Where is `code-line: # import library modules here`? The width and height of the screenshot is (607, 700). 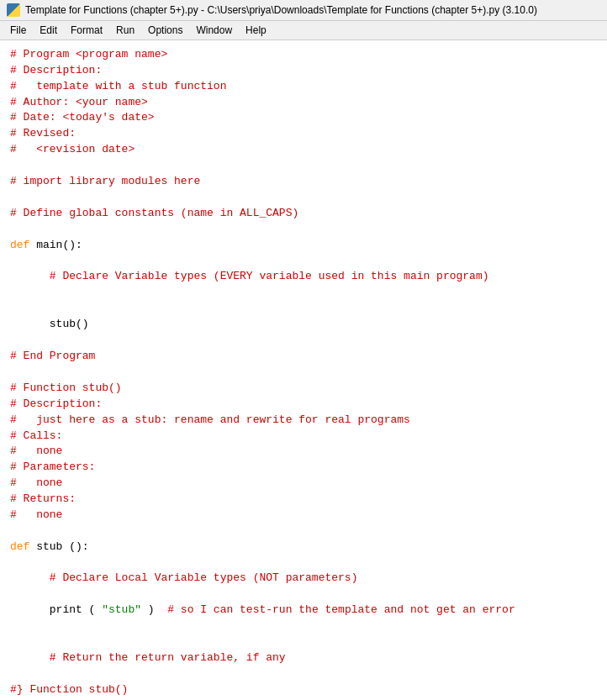 code-line: # import library modules here is located at coordinates (304, 182).